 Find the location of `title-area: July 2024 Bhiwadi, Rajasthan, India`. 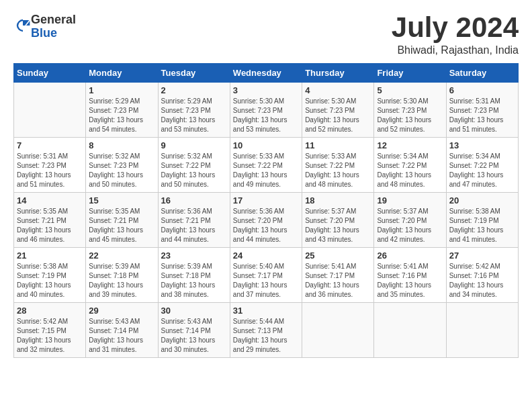

title-area: July 2024 Bhiwadi, Rajasthan, India is located at coordinates (455, 35).